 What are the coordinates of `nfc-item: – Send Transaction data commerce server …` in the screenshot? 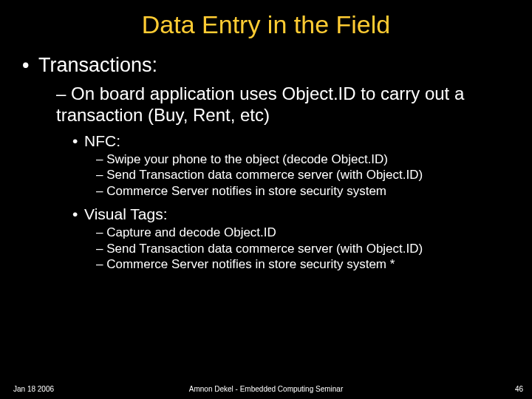 It's located at (270, 175).